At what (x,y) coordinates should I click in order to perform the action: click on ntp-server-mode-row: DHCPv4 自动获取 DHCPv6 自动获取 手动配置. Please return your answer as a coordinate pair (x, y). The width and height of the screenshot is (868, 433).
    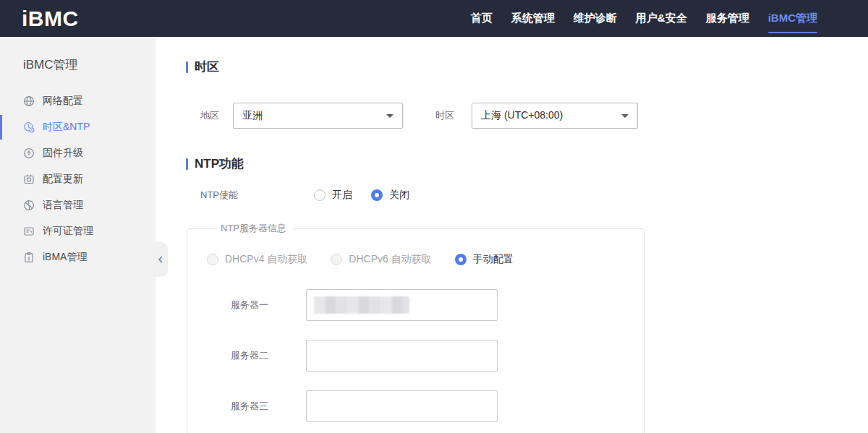
    Looking at the image, I should click on (425, 260).